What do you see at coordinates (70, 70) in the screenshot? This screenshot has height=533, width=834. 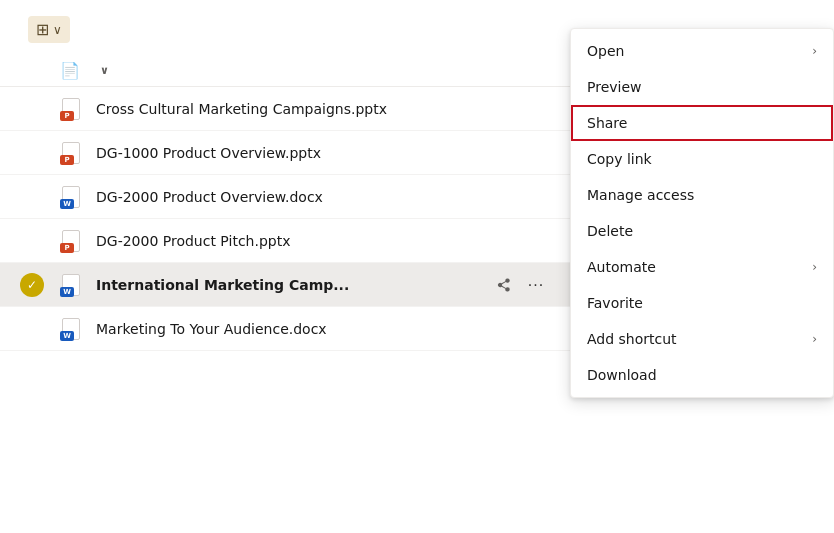 I see `file-type-icon-header: 📄` at bounding box center [70, 70].